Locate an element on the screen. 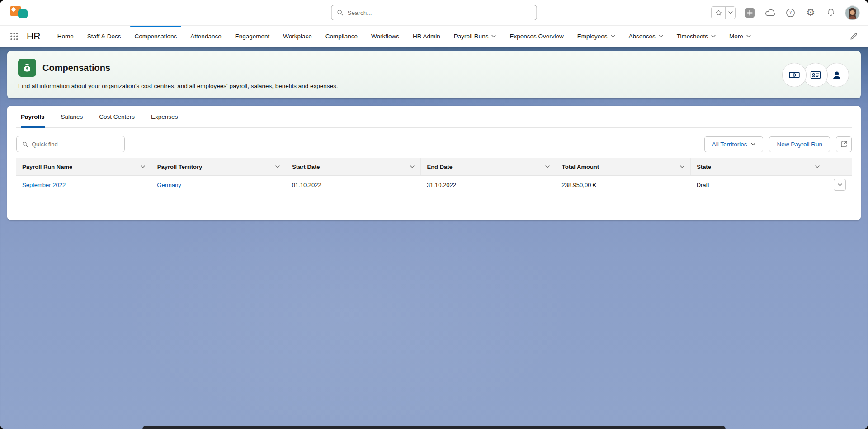 This screenshot has height=429, width=868. table-header-row: Payroll Run NamePayroll TerritoryStart D… is located at coordinates (434, 167).